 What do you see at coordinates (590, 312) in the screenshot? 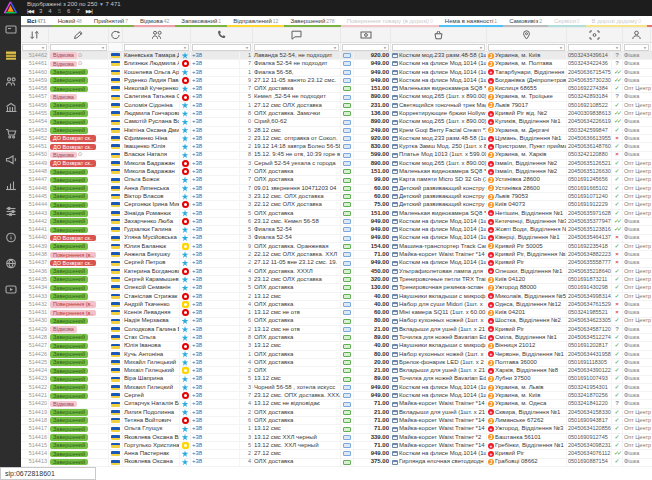
I see `ttn-number: 0503241985521` at bounding box center [590, 312].